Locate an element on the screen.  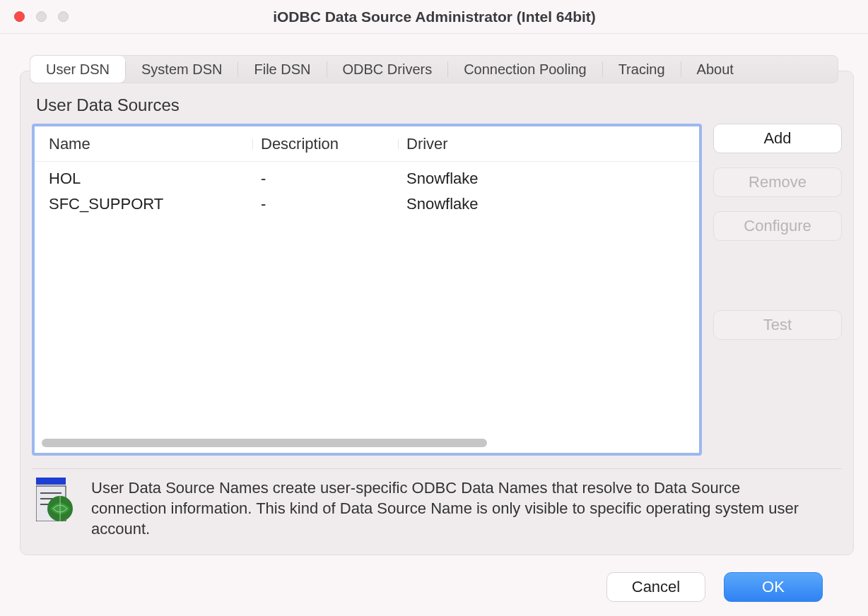
button-label: Test is located at coordinates (778, 325).